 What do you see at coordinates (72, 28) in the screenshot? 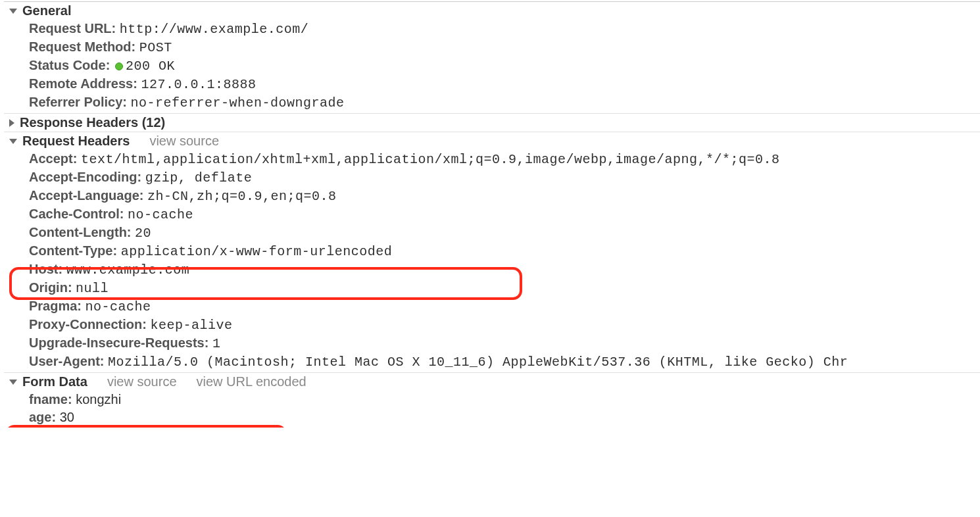
I see `label-request-url: Request URL:` at bounding box center [72, 28].